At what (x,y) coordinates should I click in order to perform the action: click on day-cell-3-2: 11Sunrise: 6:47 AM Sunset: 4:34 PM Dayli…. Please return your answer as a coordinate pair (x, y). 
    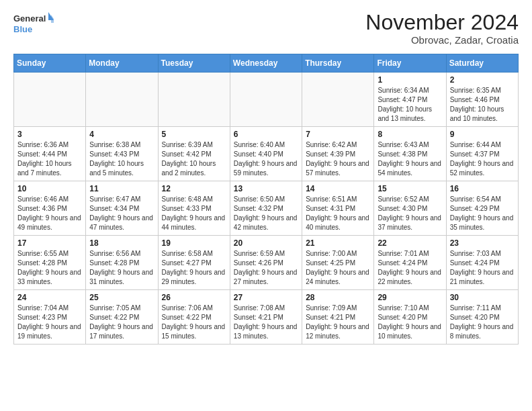
    Looking at the image, I should click on (122, 208).